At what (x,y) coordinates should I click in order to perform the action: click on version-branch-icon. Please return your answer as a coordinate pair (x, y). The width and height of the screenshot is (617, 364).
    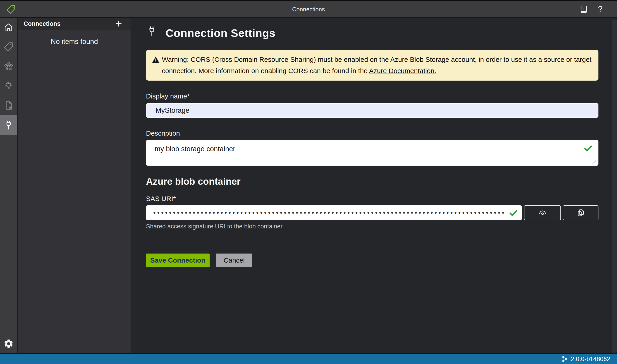
    Looking at the image, I should click on (565, 359).